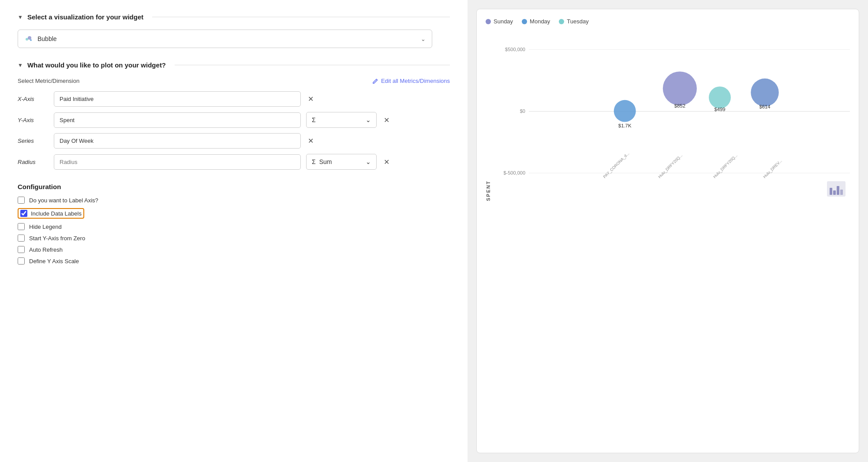 The image size is (868, 462). What do you see at coordinates (86, 17) in the screenshot?
I see `viz-section-title: Select a visualization for your widget` at bounding box center [86, 17].